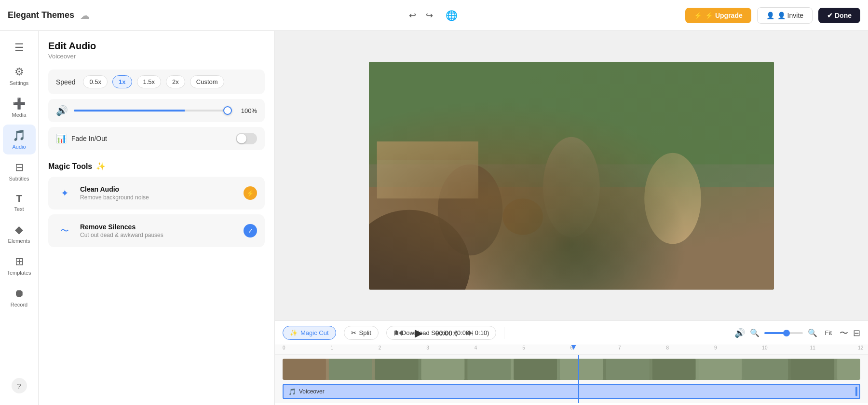 Image resolution: width=868 pixels, height=405 pixels. I want to click on skip-back-button: ⏮, so click(398, 333).